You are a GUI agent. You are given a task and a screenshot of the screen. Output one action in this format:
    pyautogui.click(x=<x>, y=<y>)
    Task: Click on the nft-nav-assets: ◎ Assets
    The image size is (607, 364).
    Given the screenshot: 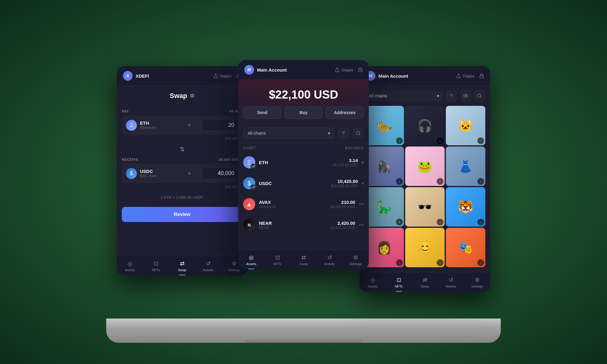 What is the action you would take?
    pyautogui.click(x=373, y=282)
    